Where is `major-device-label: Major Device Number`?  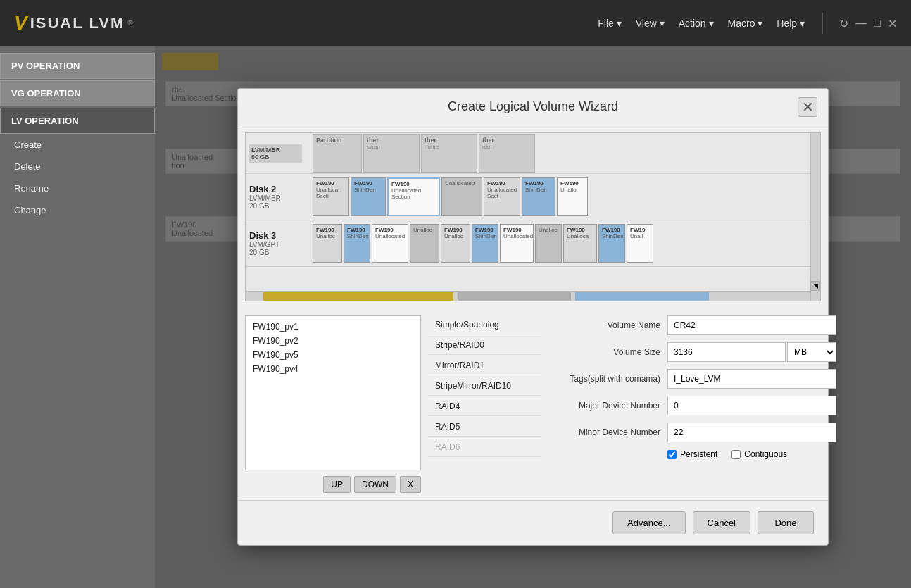 major-device-label: Major Device Number is located at coordinates (604, 406).